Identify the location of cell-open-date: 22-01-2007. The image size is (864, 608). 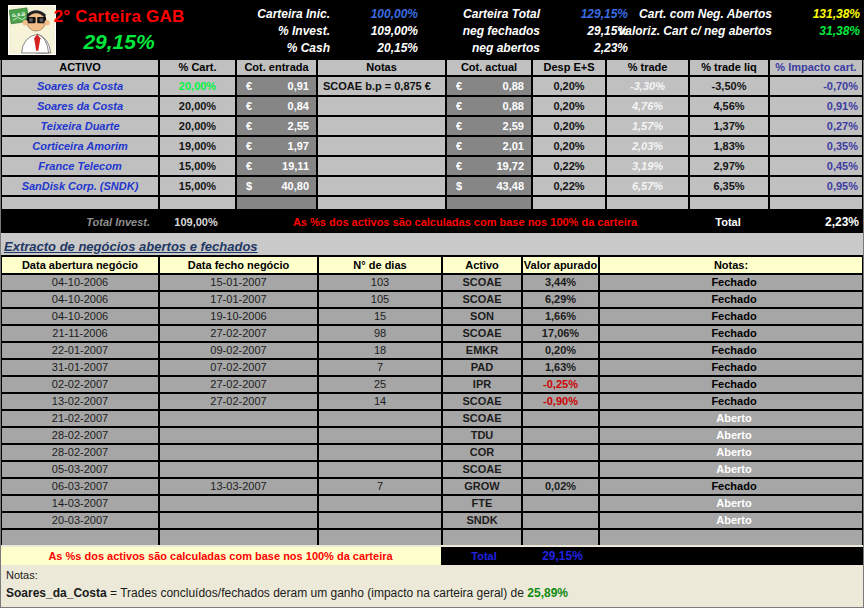
(80, 350).